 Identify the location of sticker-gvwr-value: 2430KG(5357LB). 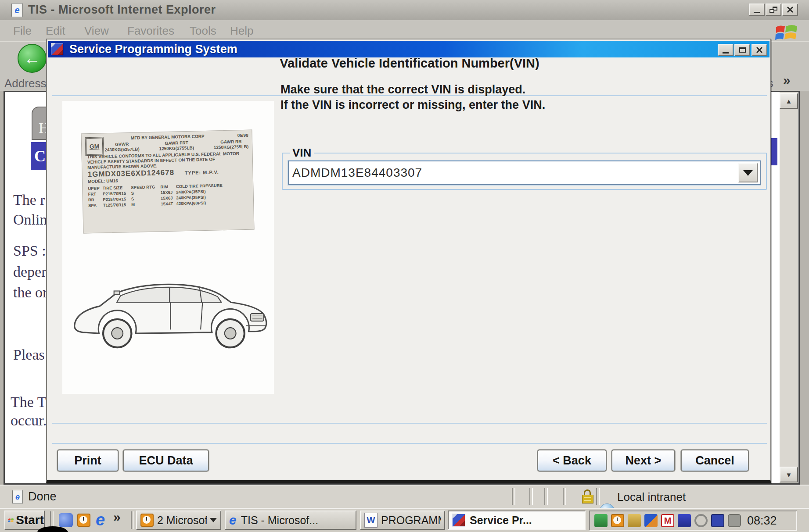
(122, 149).